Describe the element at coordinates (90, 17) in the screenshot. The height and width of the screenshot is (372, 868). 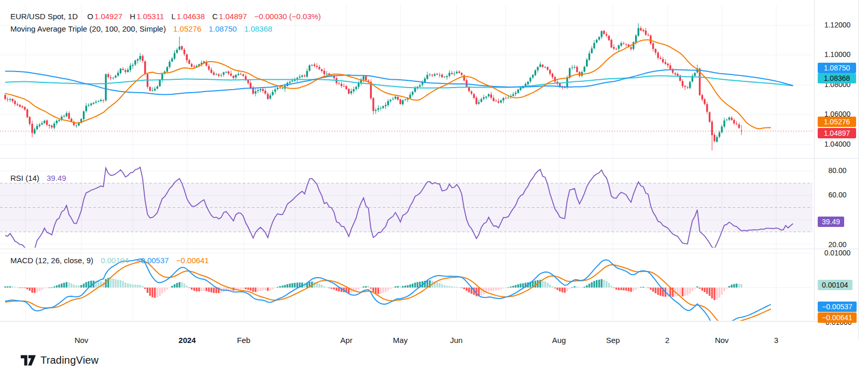
I see `ohlc-open-letter: O` at that location.